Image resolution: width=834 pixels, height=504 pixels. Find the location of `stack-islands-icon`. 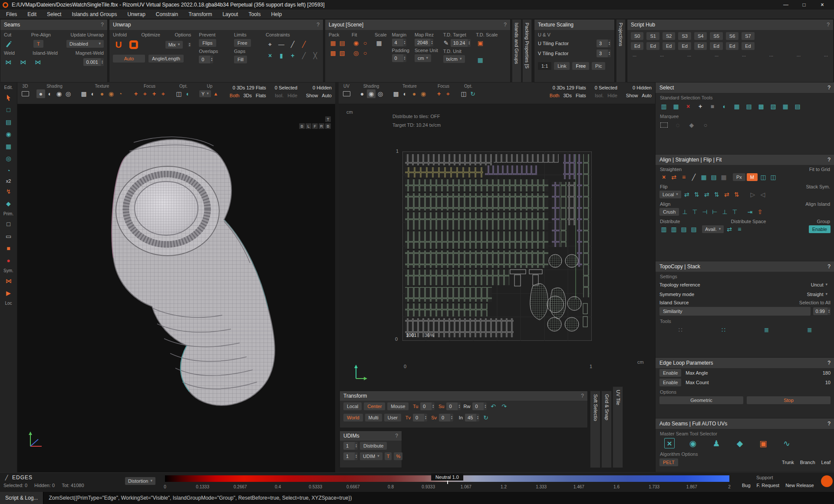

stack-islands-icon is located at coordinates (767, 330).